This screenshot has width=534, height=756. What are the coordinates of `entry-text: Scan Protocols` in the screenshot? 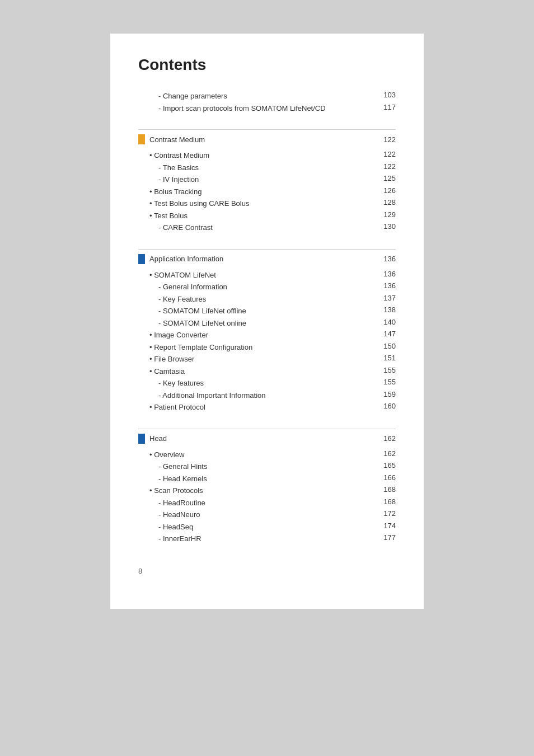 It's located at (256, 491).